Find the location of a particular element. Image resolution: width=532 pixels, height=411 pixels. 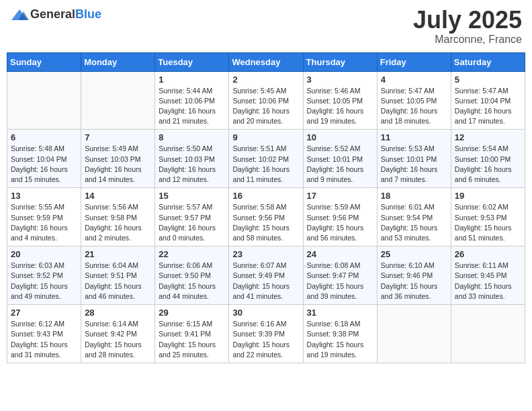

calendar-cell: 12Sunrise: 5:54 AM Sunset: 10:00 PM Dayl… is located at coordinates (488, 158).